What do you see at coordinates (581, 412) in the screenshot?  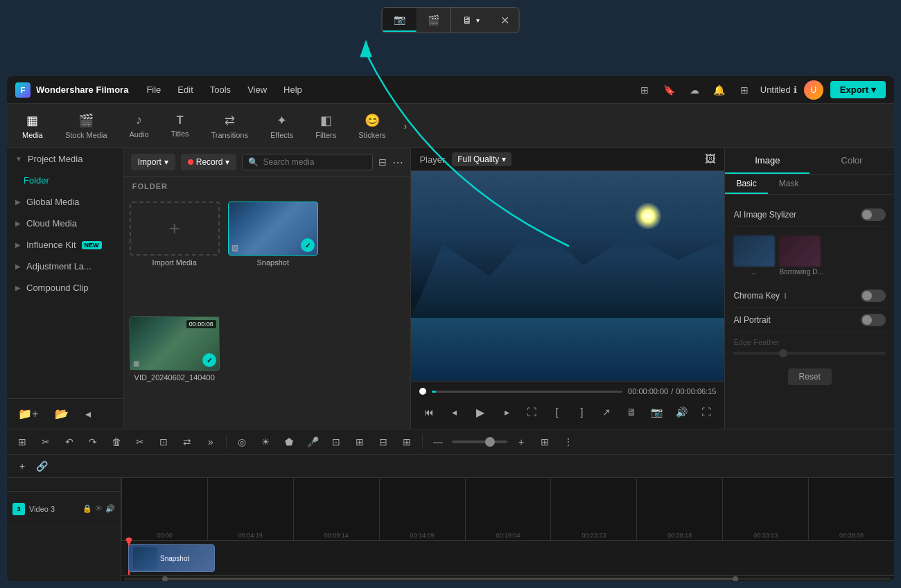 I see `mark-out-button: ]` at bounding box center [581, 412].